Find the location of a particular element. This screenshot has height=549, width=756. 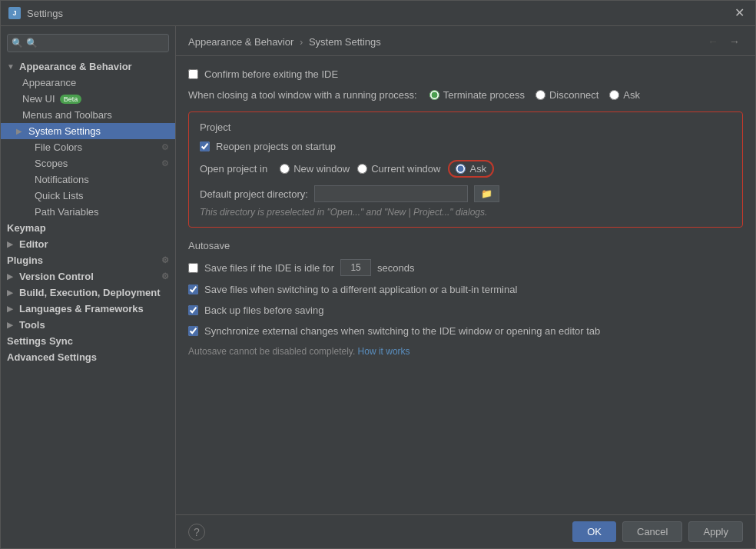

sync-external-label: Synchronize external changes when switch… is located at coordinates (394, 331).